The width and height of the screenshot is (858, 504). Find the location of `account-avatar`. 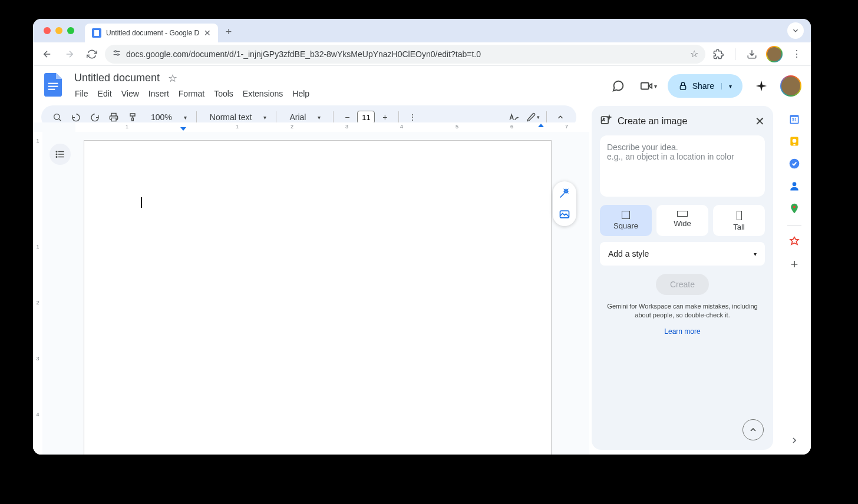

account-avatar is located at coordinates (791, 86).